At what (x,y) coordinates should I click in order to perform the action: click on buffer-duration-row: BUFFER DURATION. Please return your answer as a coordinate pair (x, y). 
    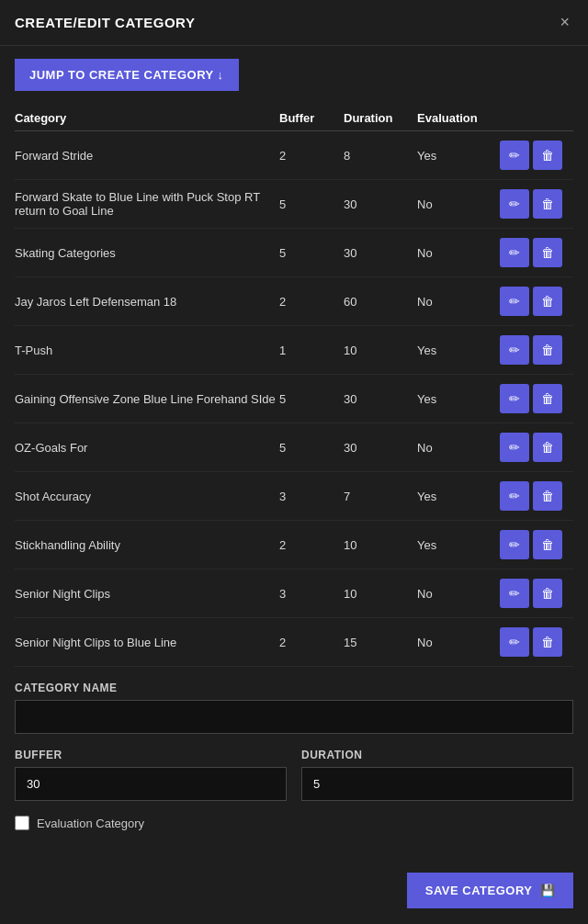
    Looking at the image, I should click on (294, 775).